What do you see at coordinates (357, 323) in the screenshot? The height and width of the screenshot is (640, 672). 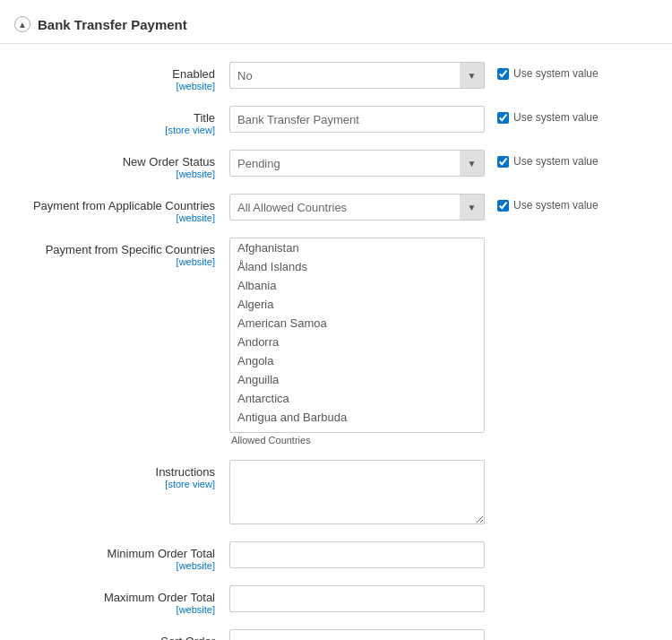 I see `country-option-american-samoa: American Samoa` at bounding box center [357, 323].